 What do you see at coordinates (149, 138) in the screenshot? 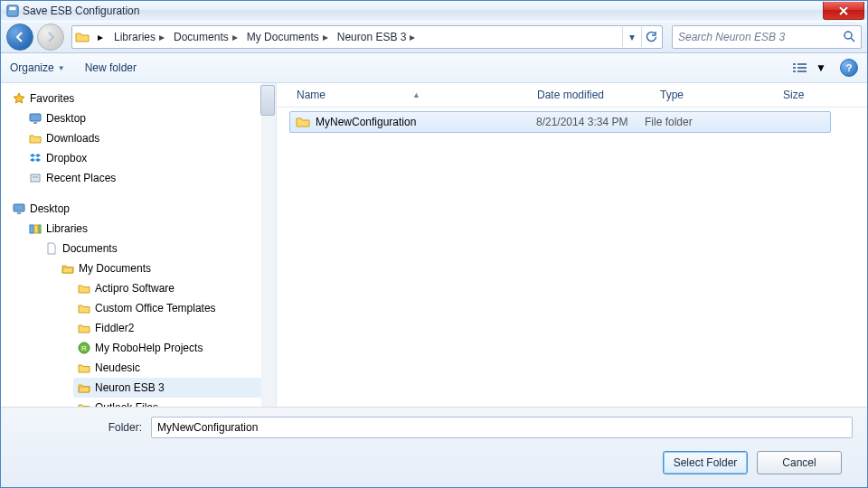
I see `tree-item-downloads: Downloads` at bounding box center [149, 138].